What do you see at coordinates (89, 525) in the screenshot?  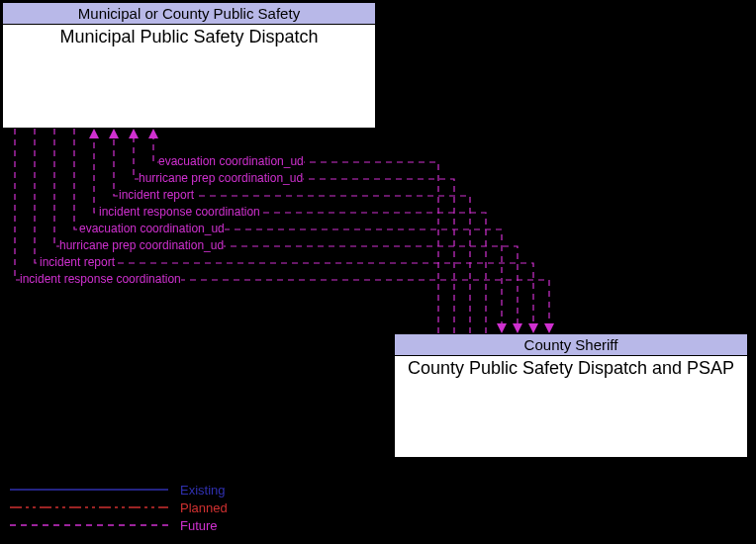 I see `legend-swatch-future` at bounding box center [89, 525].